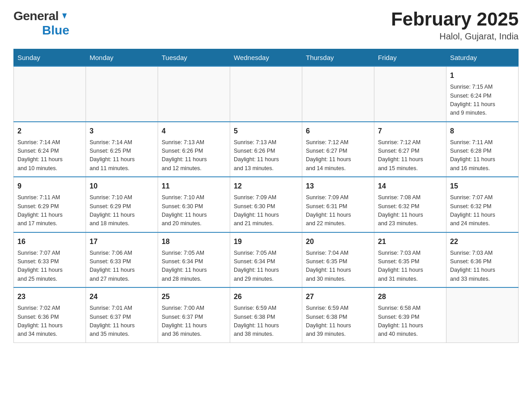 The height and width of the screenshot is (411, 532). I want to click on day-number: 6, so click(338, 131).